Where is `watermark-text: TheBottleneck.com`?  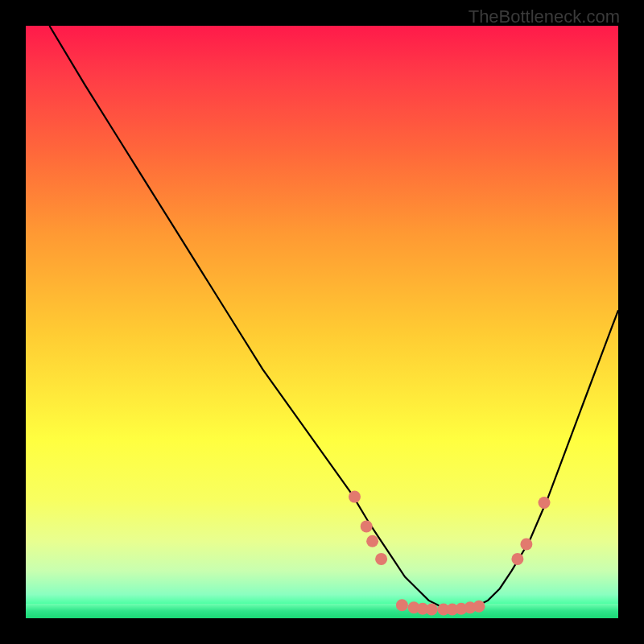
watermark-text: TheBottleneck.com is located at coordinates (544, 17).